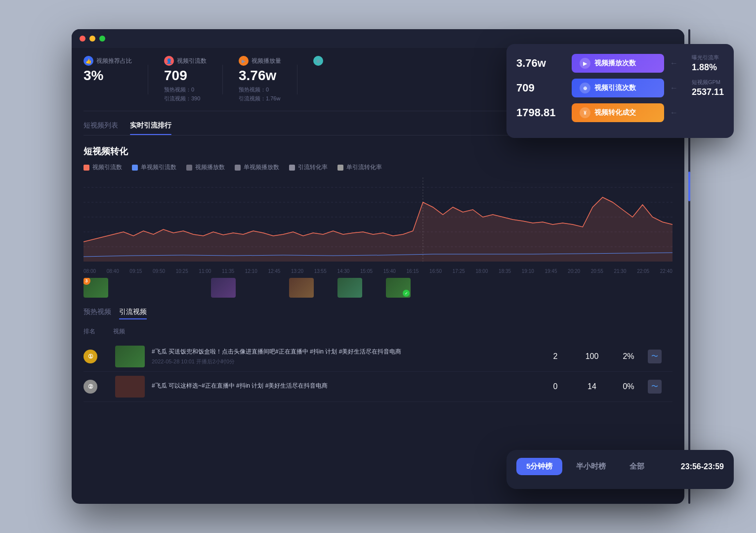 The height and width of the screenshot is (533, 756). Describe the element at coordinates (90, 356) in the screenshot. I see `rank-badge-gold: ①` at that location.